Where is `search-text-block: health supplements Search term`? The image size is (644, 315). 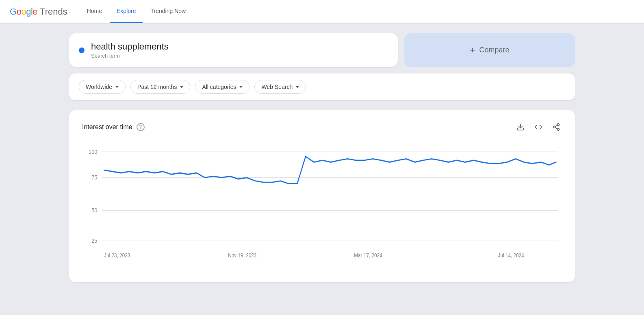 search-text-block: health supplements Search term is located at coordinates (130, 50).